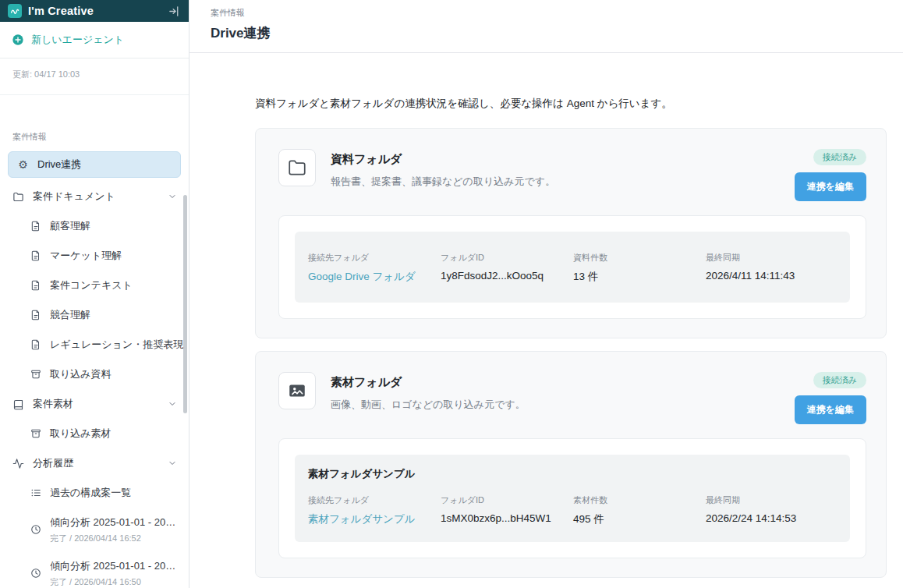 This screenshot has height=588, width=903. What do you see at coordinates (639, 510) in the screenshot?
I see `field-material-count: 素材件数 495 件` at bounding box center [639, 510].